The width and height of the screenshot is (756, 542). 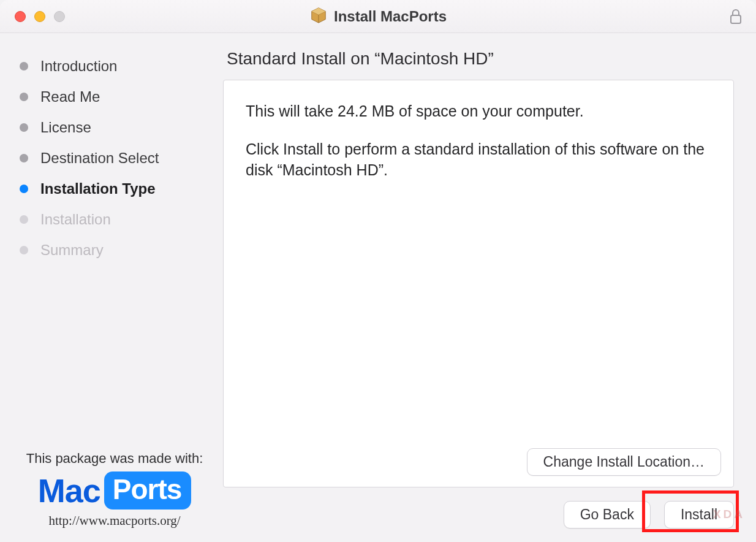 I want to click on step-summary: Summary, so click(x=115, y=251).